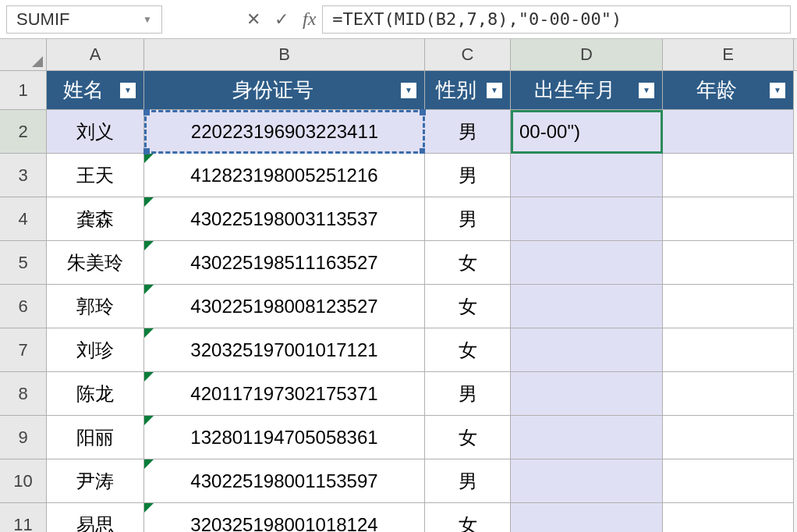 The height and width of the screenshot is (532, 797). What do you see at coordinates (23, 350) in the screenshot?
I see `row-header-7: 7` at bounding box center [23, 350].